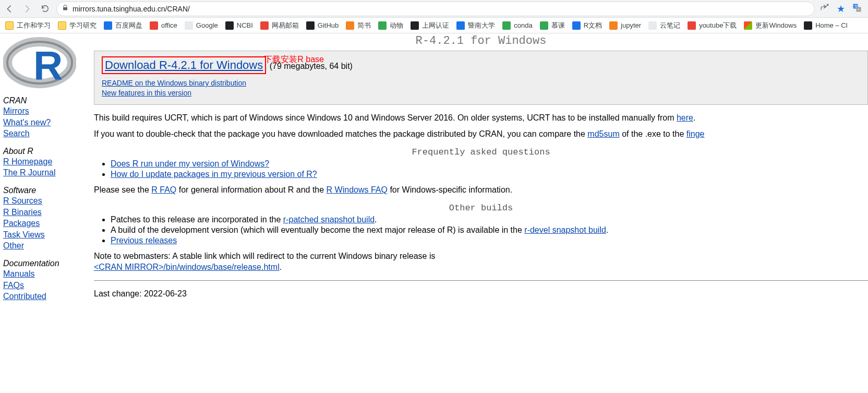 The width and height of the screenshot is (868, 393). Describe the element at coordinates (476, 26) in the screenshot. I see `bookmark-item: 暨南大学` at that location.